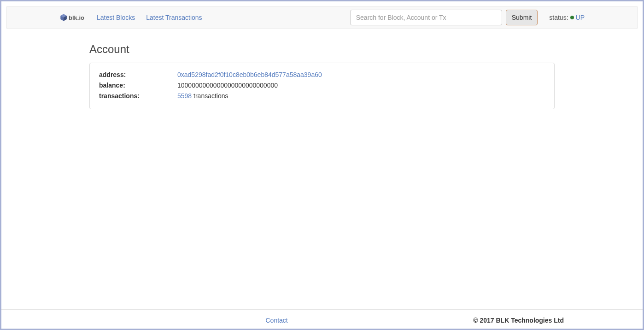 Image resolution: width=644 pixels, height=330 pixels. What do you see at coordinates (138, 96) in the screenshot?
I see `transactions-label: transactions:` at bounding box center [138, 96].